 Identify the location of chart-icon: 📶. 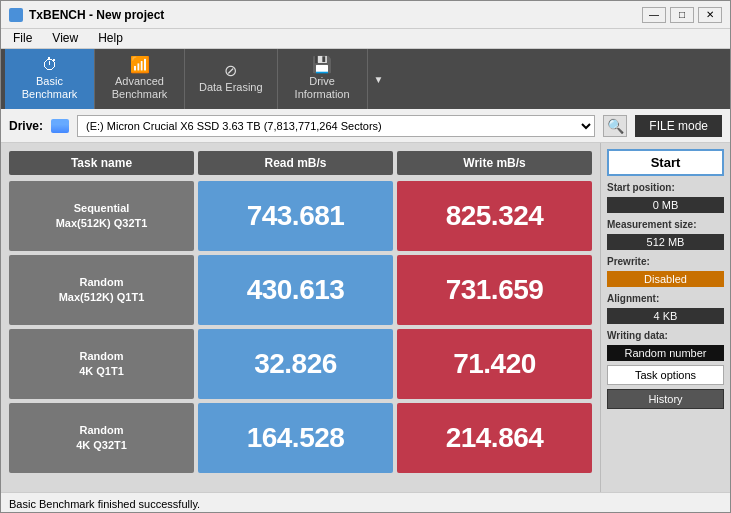
(140, 65).